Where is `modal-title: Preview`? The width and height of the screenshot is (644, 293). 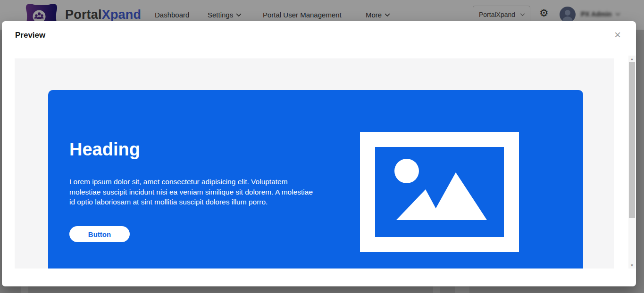
modal-title: Preview is located at coordinates (30, 35).